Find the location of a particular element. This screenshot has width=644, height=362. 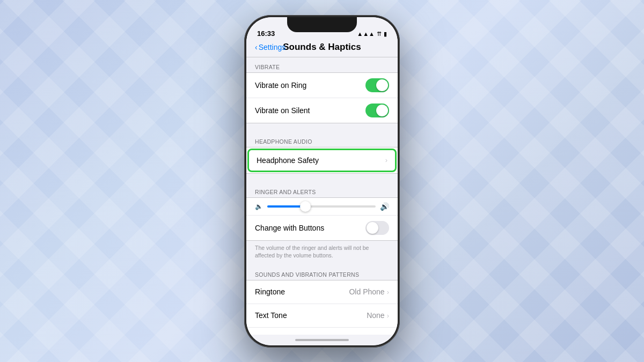

text-tone-value: None is located at coordinates (376, 315).